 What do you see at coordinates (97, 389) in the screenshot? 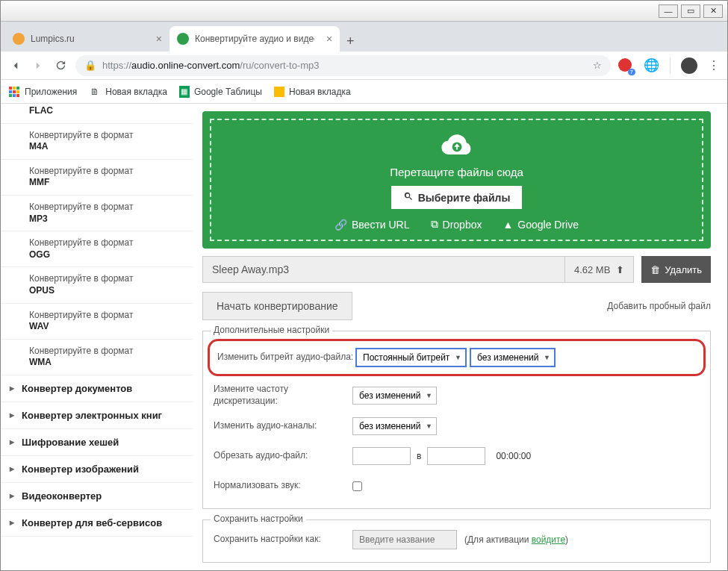
I see `sidebar-cat-documents: Конвертер документов` at bounding box center [97, 389].